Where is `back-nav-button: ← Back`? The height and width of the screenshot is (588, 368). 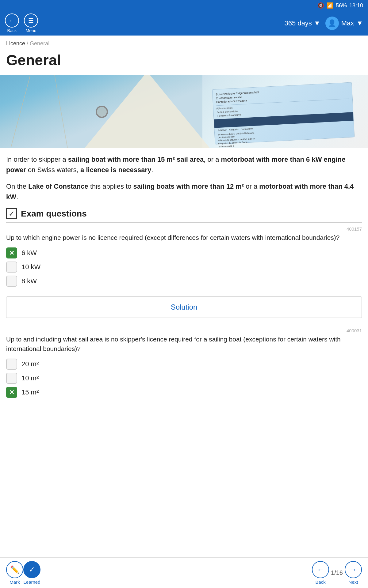
back-nav-button: ← Back is located at coordinates (12, 23).